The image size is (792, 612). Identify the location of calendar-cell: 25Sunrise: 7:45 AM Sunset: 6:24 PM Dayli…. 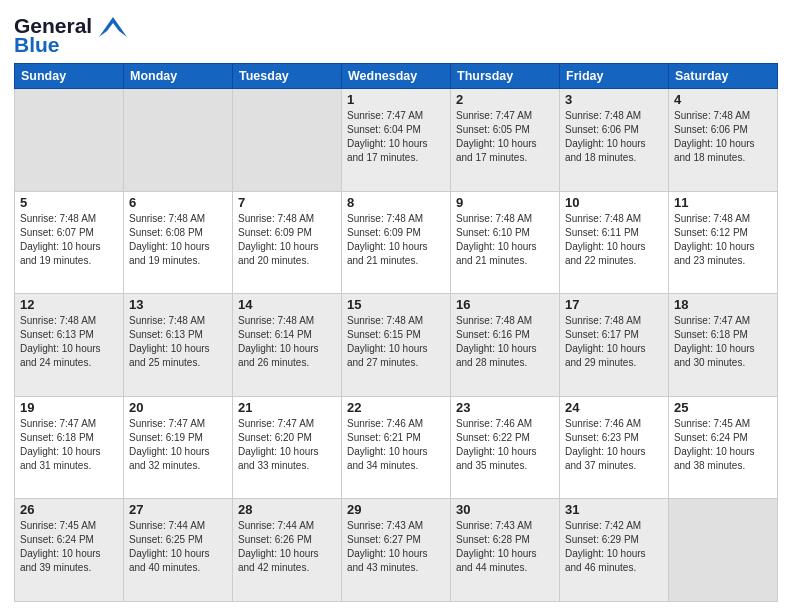
(724, 448).